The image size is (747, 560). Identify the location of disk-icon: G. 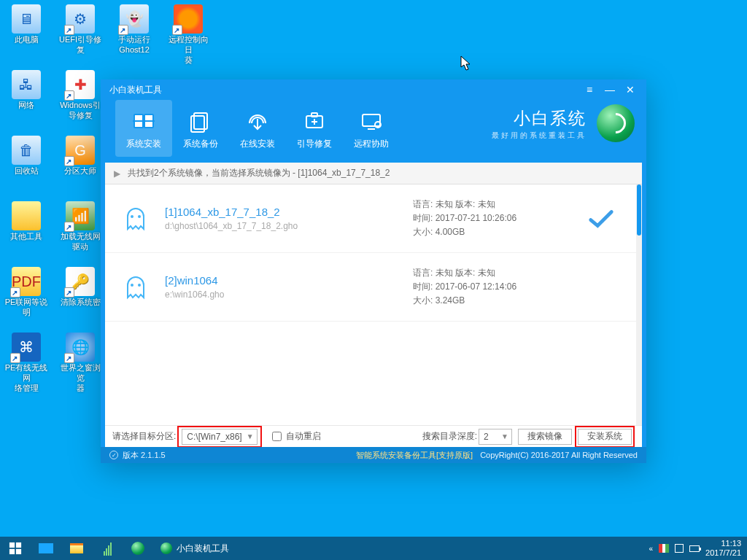
(80, 150).